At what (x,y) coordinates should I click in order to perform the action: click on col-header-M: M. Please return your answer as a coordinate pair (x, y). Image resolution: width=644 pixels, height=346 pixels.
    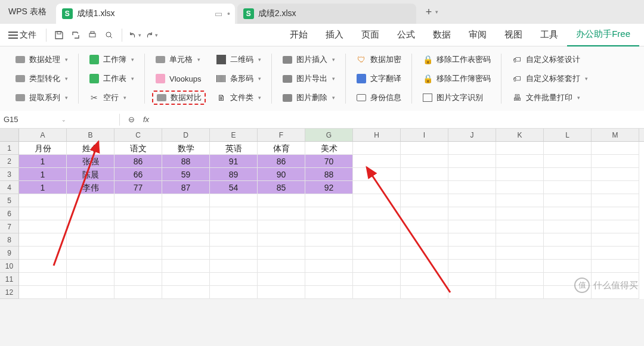
    Looking at the image, I should click on (615, 135).